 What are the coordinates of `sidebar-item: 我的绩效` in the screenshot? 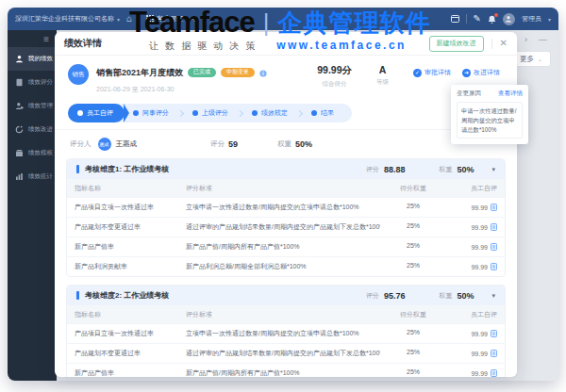 It's located at (32, 58).